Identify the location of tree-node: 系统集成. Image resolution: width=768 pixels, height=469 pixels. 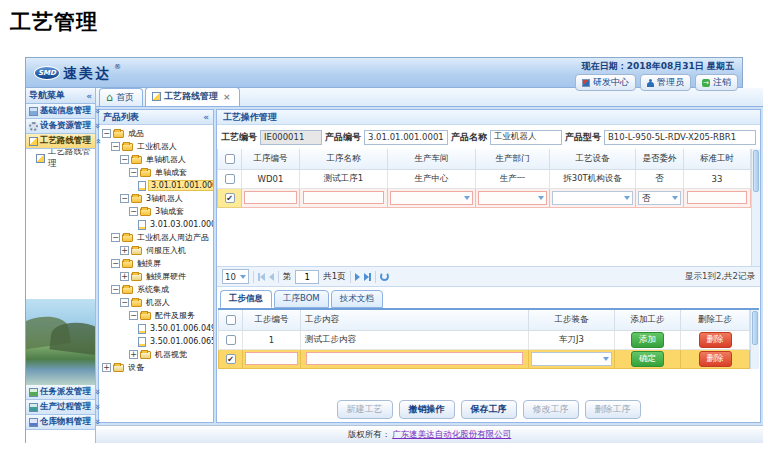
(156, 290).